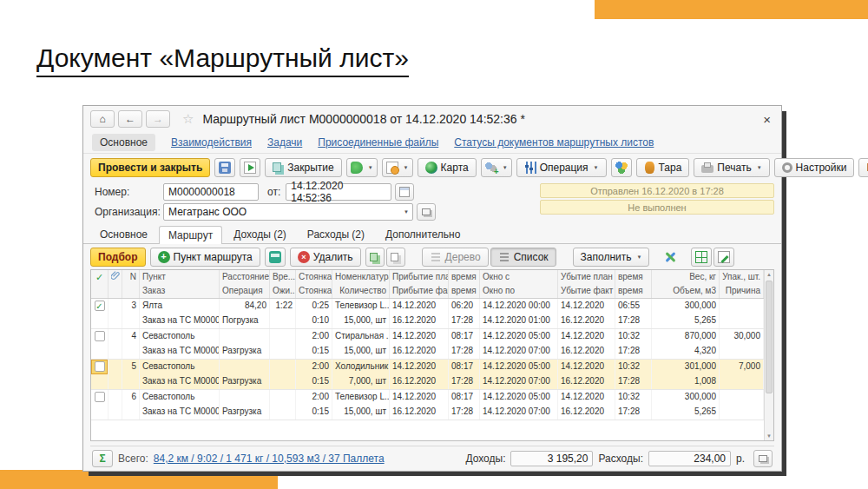  What do you see at coordinates (686, 337) in the screenshot?
I see `table-cell: 870,000` at bounding box center [686, 337].